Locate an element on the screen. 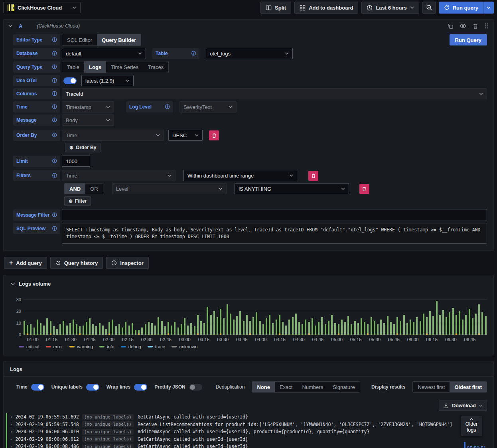  time-column-select: Timestamp is located at coordinates (88, 107).